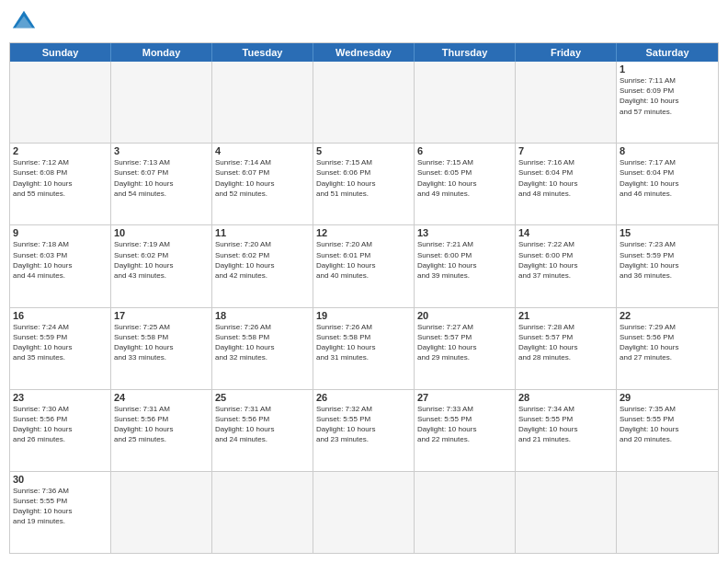  Describe the element at coordinates (465, 259) in the screenshot. I see `day-info: Sunrise: 7:21 AM Sunset: 6:00 PM Dayligh…` at that location.